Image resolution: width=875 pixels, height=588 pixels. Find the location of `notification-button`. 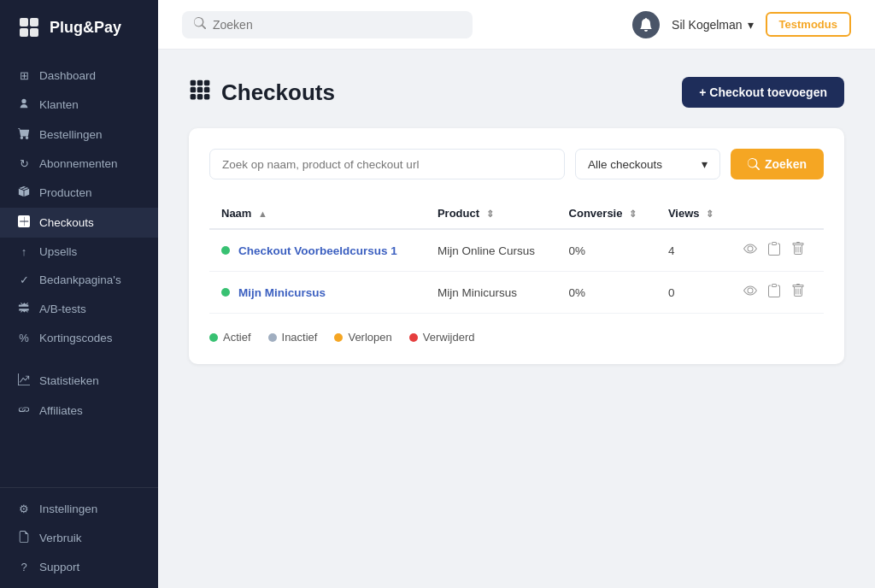

notification-button is located at coordinates (646, 25).